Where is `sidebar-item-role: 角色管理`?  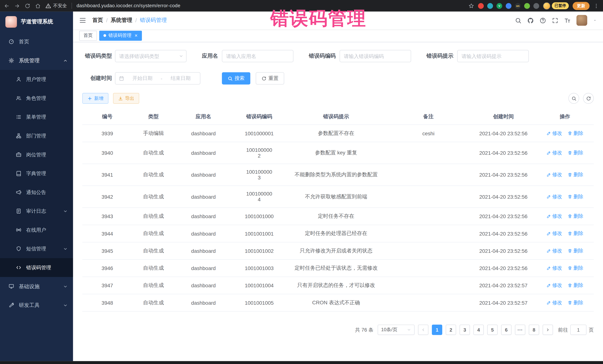
sidebar-item-role: 角色管理 is located at coordinates (37, 98).